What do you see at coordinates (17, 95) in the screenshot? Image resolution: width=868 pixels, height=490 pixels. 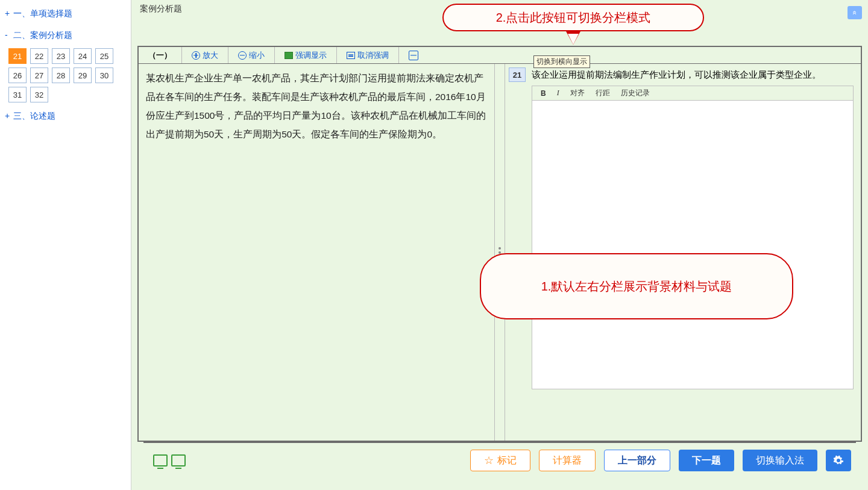 I see `question-box-31: 31` at bounding box center [17, 95].